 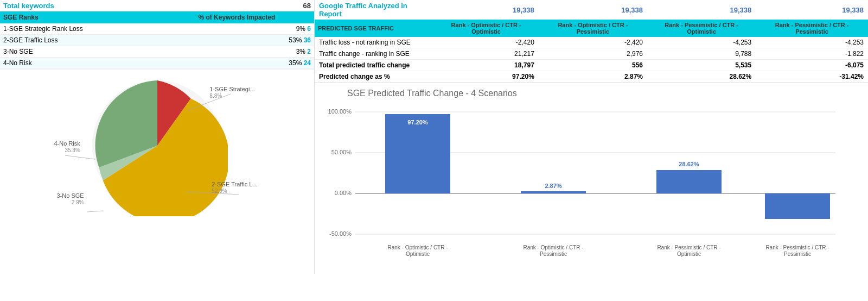 I want to click on table-row: 2-SGE Traffic Loss 53% 36, so click(x=157, y=40).